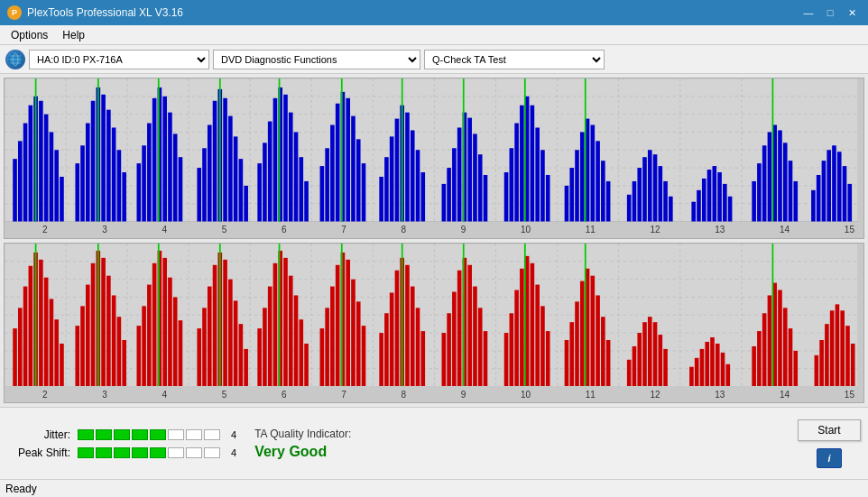 This screenshot has width=868, height=497. What do you see at coordinates (829, 430) in the screenshot?
I see `start-button: Start` at bounding box center [829, 430].